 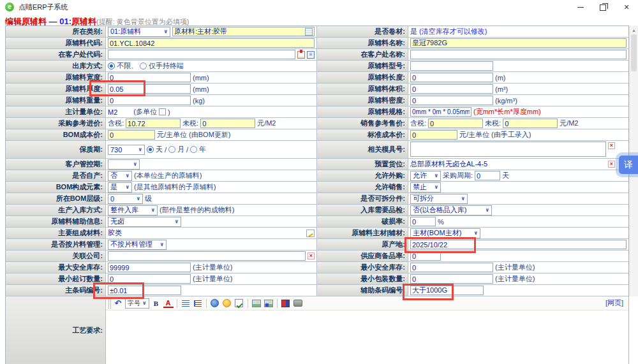 I want to click on shelf-month-radio, so click(x=172, y=149).